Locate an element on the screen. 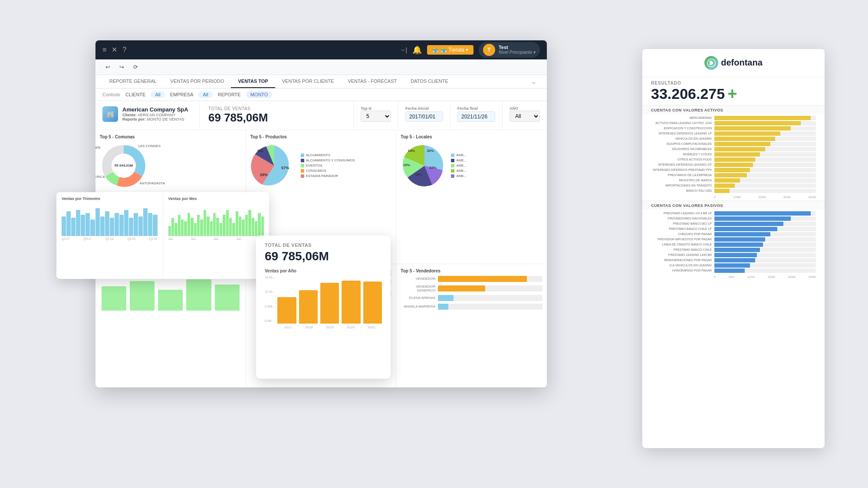  topn-select: 510 is located at coordinates (376, 116).